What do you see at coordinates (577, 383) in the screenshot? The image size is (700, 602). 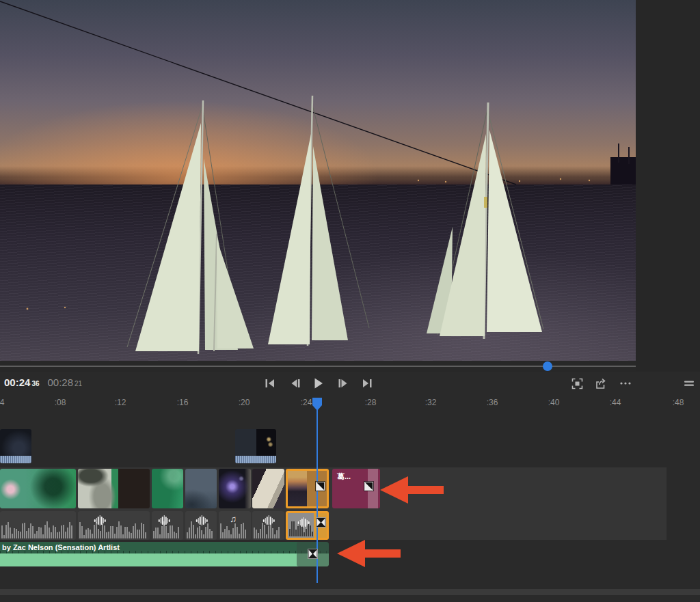 I see `fullscreen-button` at bounding box center [577, 383].